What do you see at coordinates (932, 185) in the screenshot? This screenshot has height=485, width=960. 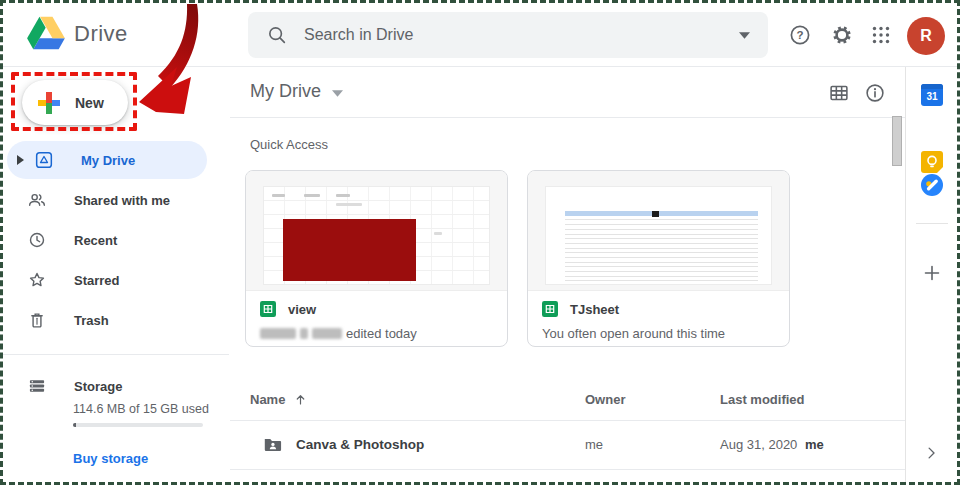 I see `tasks-icon` at bounding box center [932, 185].